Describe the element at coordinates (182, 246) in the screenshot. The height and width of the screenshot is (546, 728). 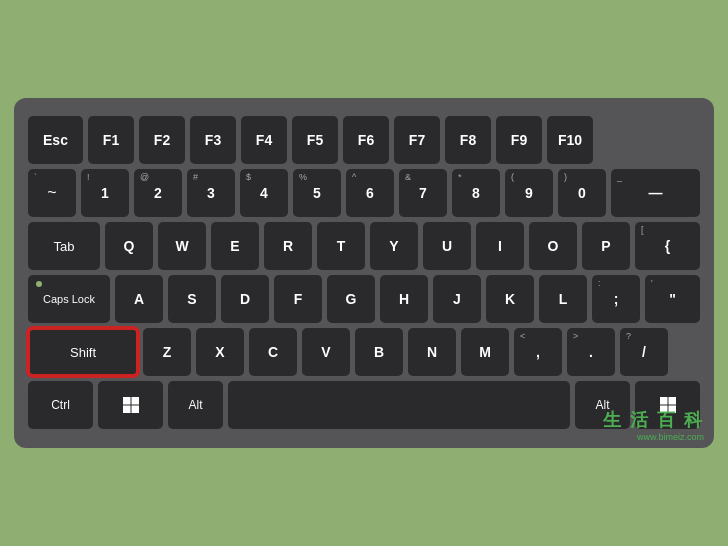
I see `key-w: W` at that location.